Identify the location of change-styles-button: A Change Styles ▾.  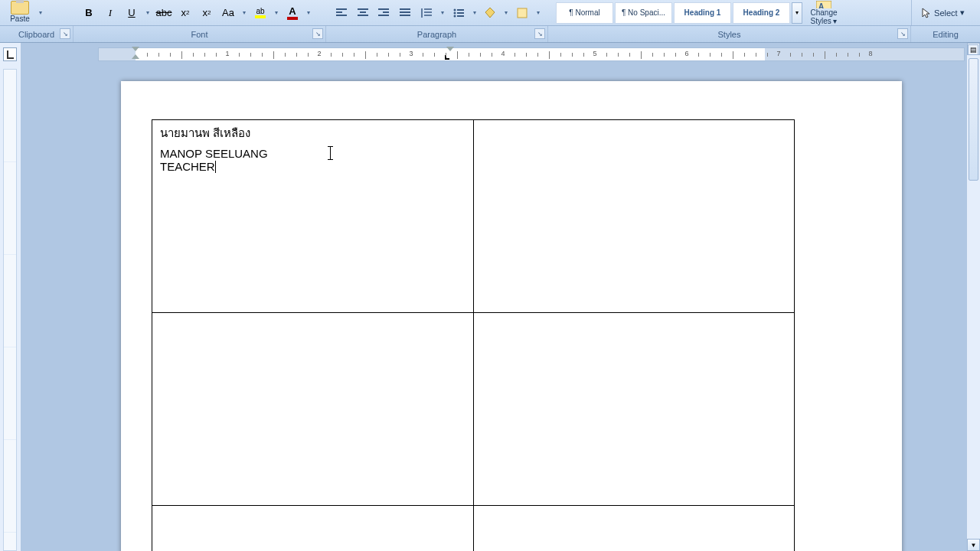
(824, 13).